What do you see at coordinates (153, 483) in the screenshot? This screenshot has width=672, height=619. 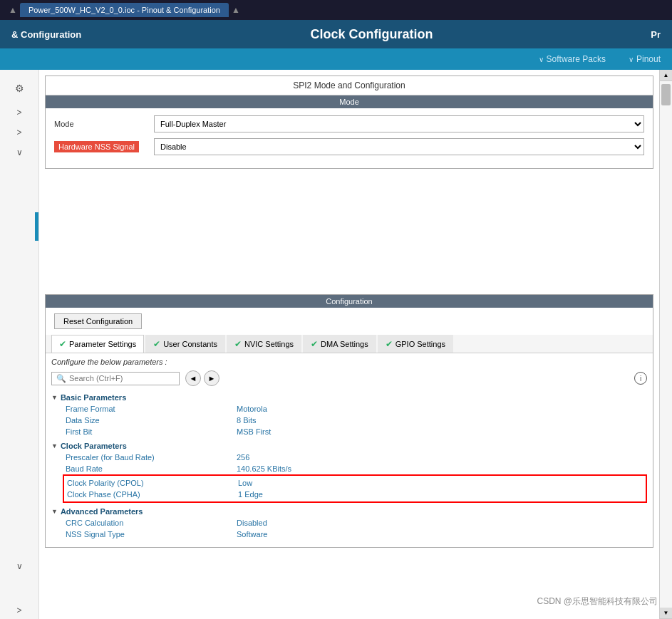 I see `cpol-name: Clock Polarity (CPOL)` at bounding box center [153, 483].